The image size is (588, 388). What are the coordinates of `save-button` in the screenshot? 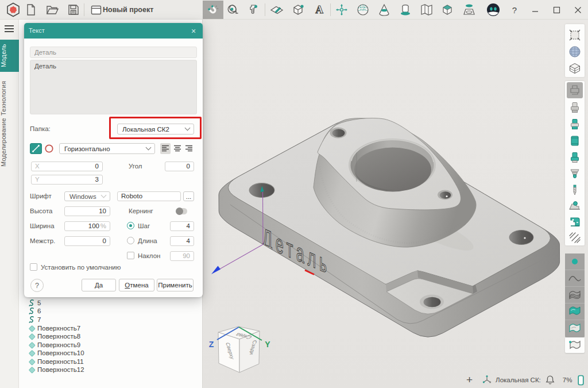 It's located at (74, 10).